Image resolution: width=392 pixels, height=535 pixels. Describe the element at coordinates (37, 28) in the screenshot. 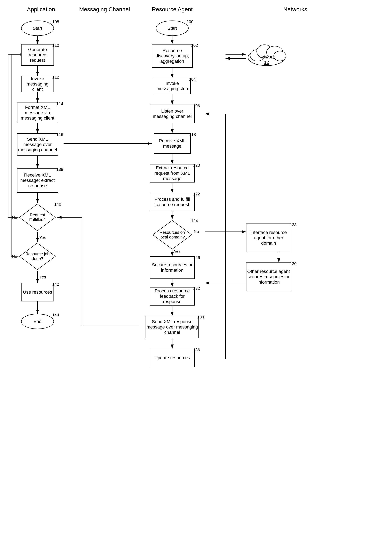

I see `app-start-ellipse: Start` at that location.